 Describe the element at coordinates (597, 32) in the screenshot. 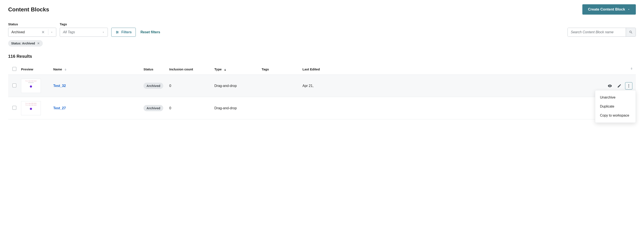

I see `search-input` at that location.